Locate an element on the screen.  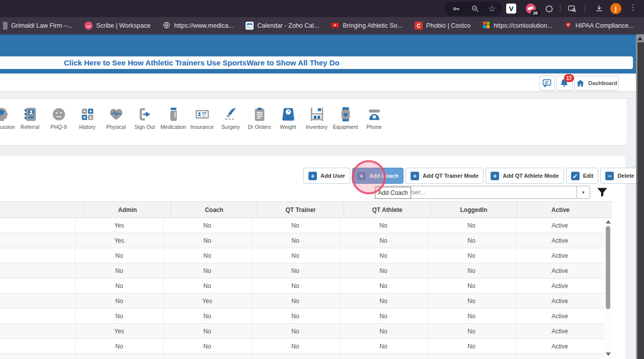
browser-menu-icon: ⋮ is located at coordinates (633, 8).